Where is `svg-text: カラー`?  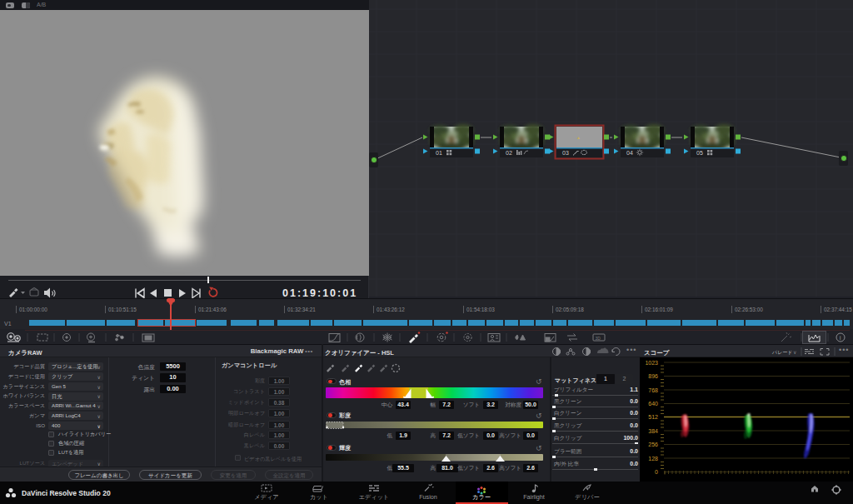
svg-text: カラー is located at coordinates (481, 497).